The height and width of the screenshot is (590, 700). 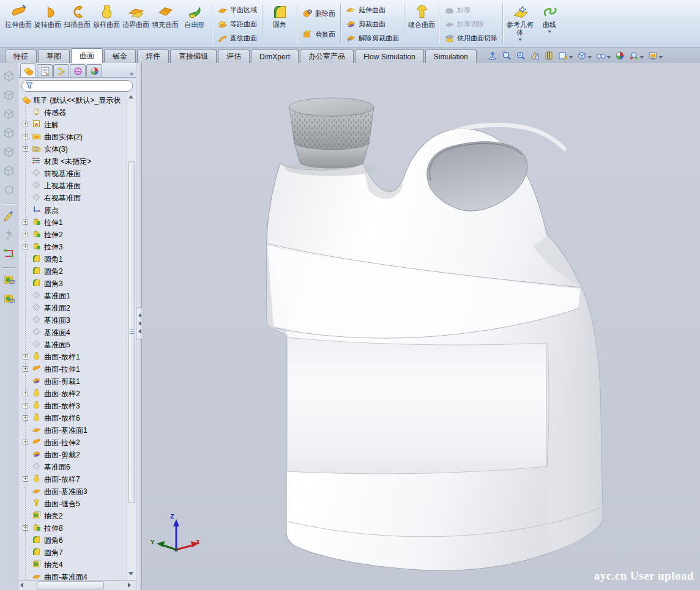 What do you see at coordinates (9, 172) in the screenshot?
I see `view-cube-6-button` at bounding box center [9, 172].